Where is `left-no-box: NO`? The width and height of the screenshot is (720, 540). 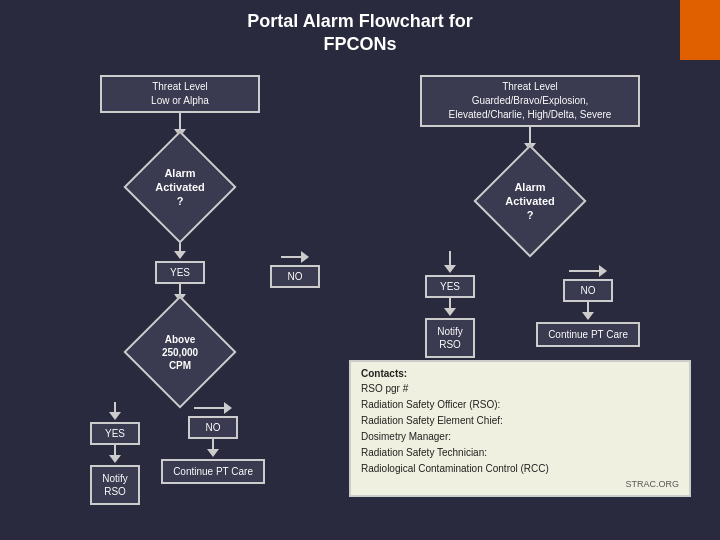
left-no-box: NO is located at coordinates (295, 276).